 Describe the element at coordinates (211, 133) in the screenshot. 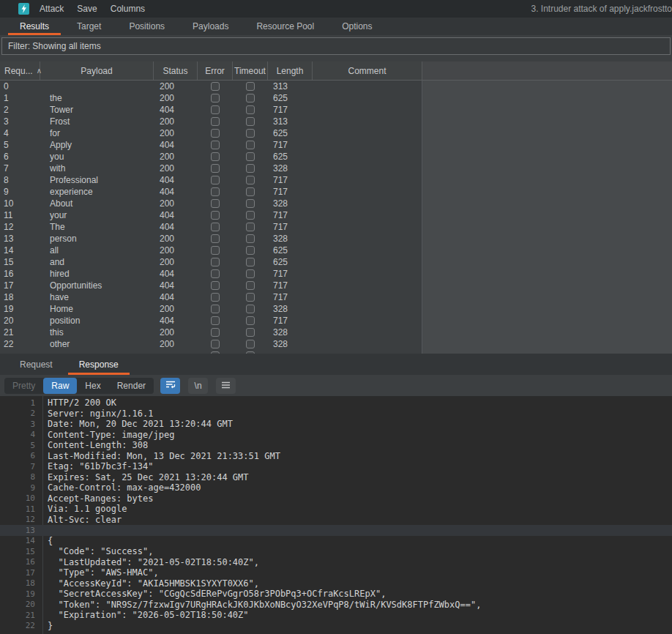

I see `table-row: 4 for 200 625` at that location.